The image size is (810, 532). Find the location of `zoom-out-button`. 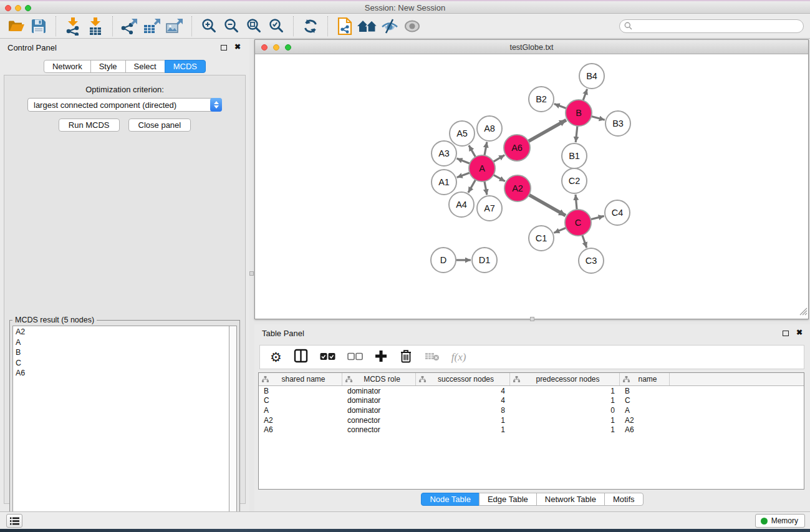

zoom-out-button is located at coordinates (231, 26).